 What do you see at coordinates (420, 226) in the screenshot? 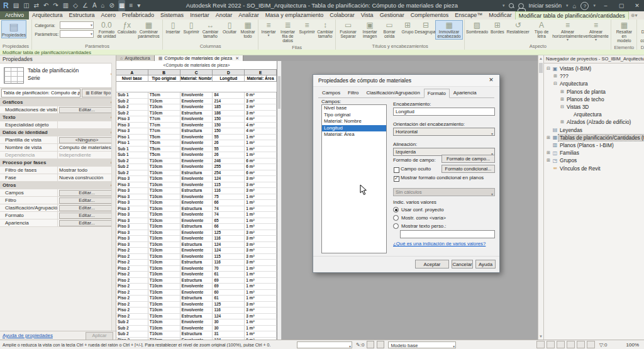
I see `dialog-radio-mostrar-texto-perso: Mostrar texto perso.:` at bounding box center [420, 226].